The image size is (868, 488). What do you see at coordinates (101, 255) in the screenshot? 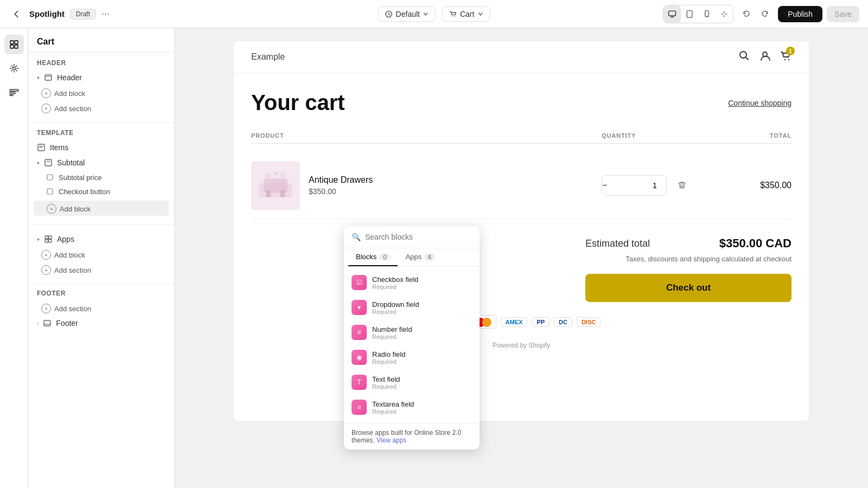
I see `apps-group: ▾ Apps + Add block + Add section` at bounding box center [101, 255].